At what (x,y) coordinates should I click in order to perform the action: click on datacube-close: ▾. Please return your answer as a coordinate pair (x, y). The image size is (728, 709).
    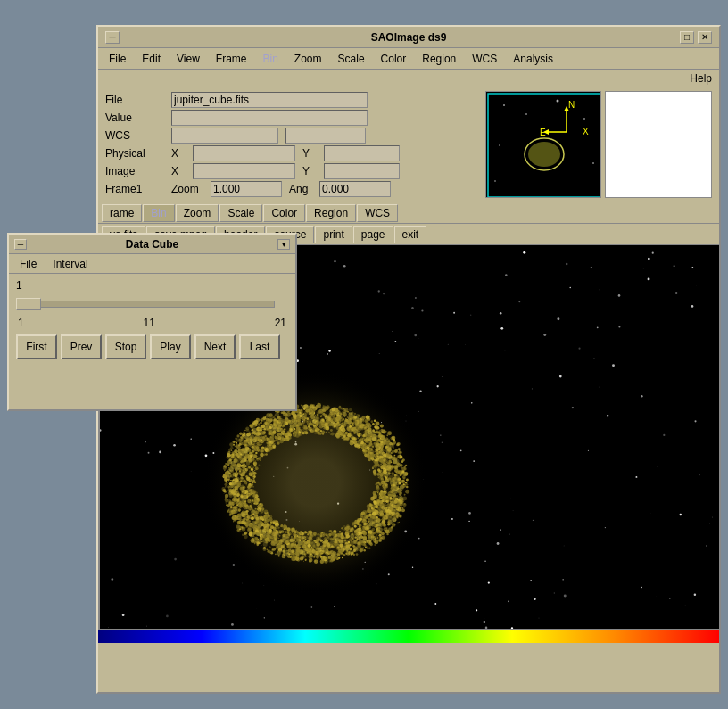
    Looking at the image, I should click on (284, 244).